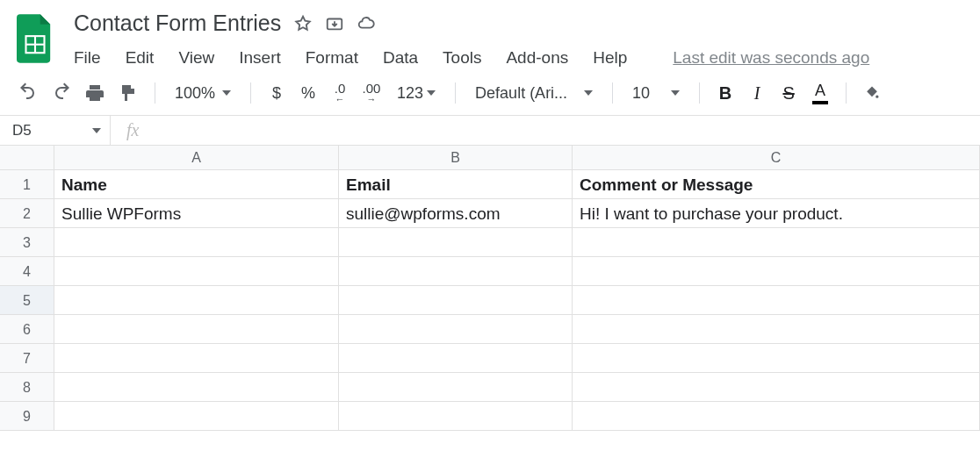  I want to click on cell: Email, so click(456, 184).